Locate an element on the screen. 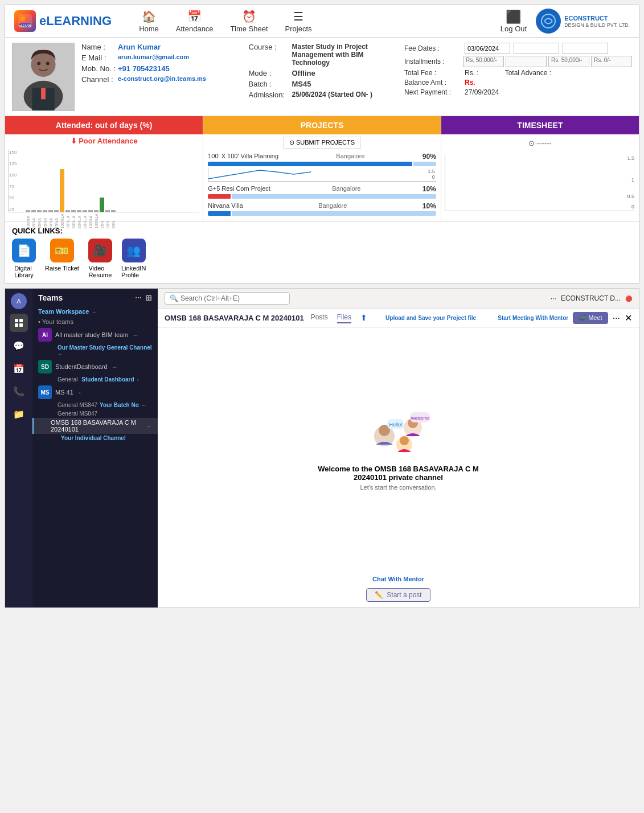  svg-text: eLEARN is located at coordinates (25, 26).